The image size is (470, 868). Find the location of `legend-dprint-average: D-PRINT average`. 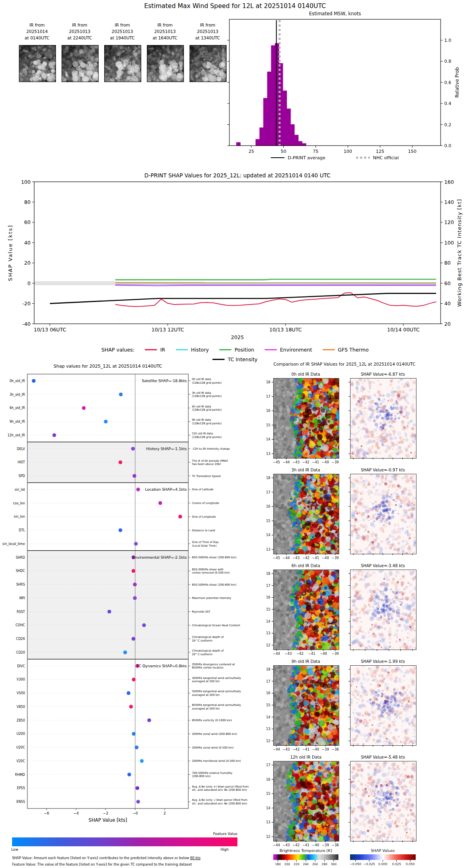

legend-dprint-average: D-PRINT average is located at coordinates (307, 158).